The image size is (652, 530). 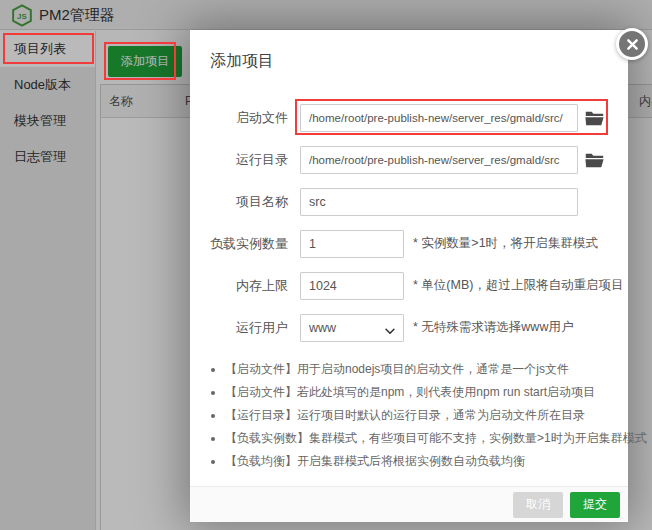 What do you see at coordinates (426, 370) in the screenshot?
I see `help-note: 【启动文件】用于启动nodejs项目的启动文件，通常是一个js文件` at bounding box center [426, 370].